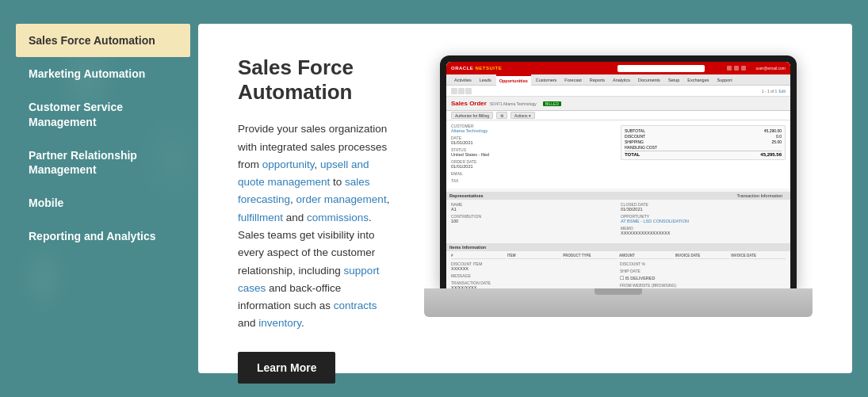  Describe the element at coordinates (287, 368) in the screenshot. I see `learn-more-button: Learn More` at that location.